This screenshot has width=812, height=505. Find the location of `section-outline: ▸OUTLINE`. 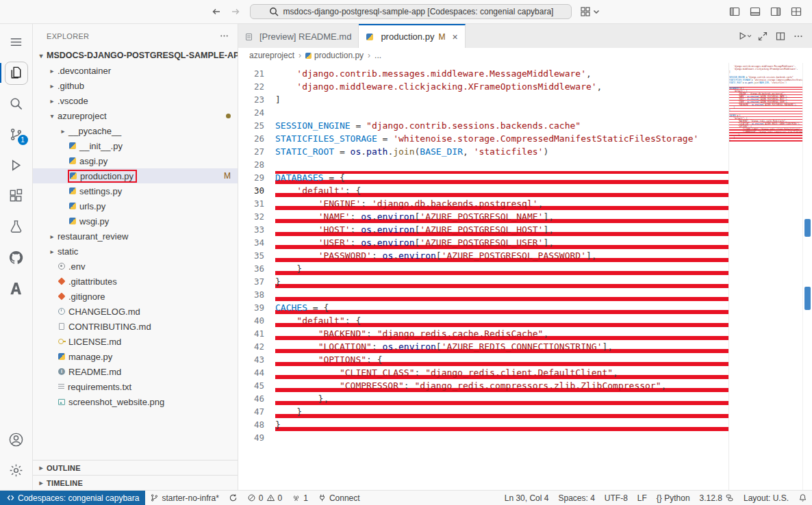

section-outline: ▸OUTLINE is located at coordinates (136, 467).